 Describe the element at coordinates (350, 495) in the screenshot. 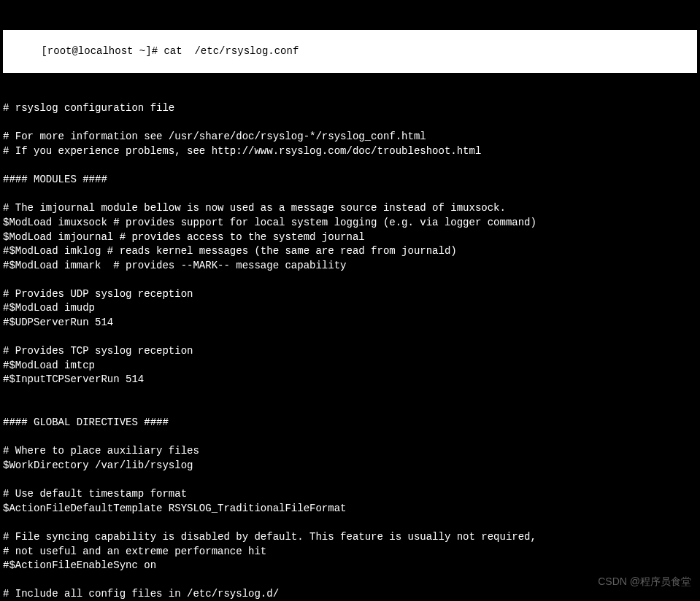

I see `output-line: # Use default timestamp format` at that location.